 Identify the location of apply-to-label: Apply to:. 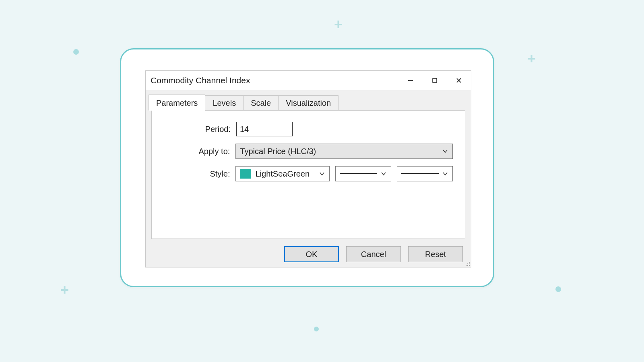
(200, 151).